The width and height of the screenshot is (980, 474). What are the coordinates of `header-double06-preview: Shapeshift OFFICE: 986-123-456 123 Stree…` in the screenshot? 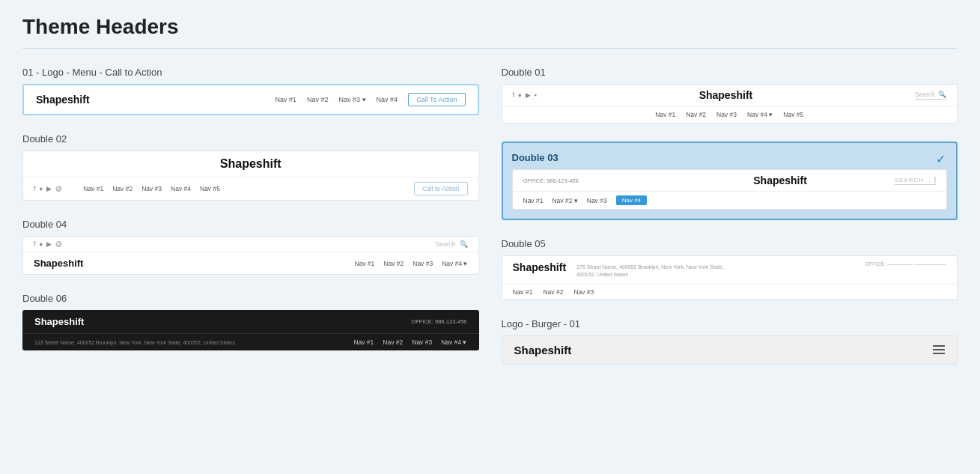 It's located at (251, 330).